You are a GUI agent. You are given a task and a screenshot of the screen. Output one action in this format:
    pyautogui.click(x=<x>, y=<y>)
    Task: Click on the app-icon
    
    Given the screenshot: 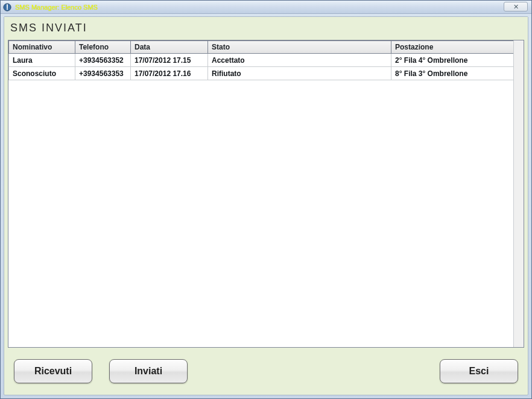 What is the action you would take?
    pyautogui.click(x=7, y=7)
    